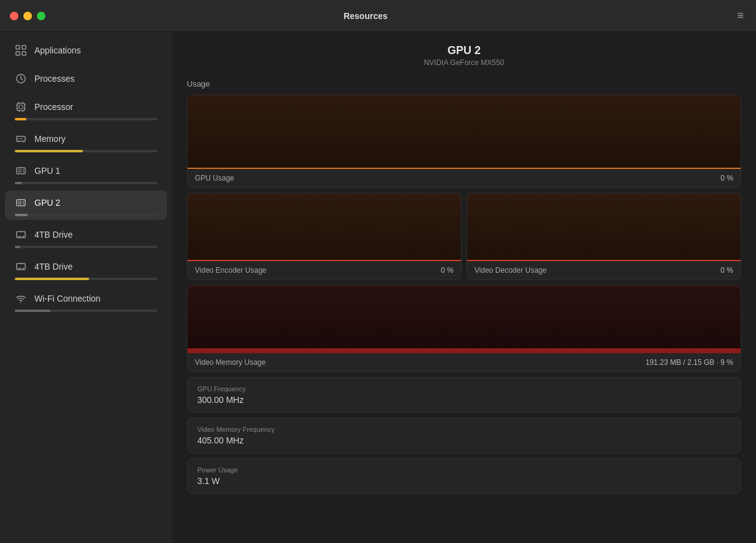 The width and height of the screenshot is (756, 543). What do you see at coordinates (510, 270) in the screenshot?
I see `decoder-label: Video Decoder Usage` at bounding box center [510, 270].